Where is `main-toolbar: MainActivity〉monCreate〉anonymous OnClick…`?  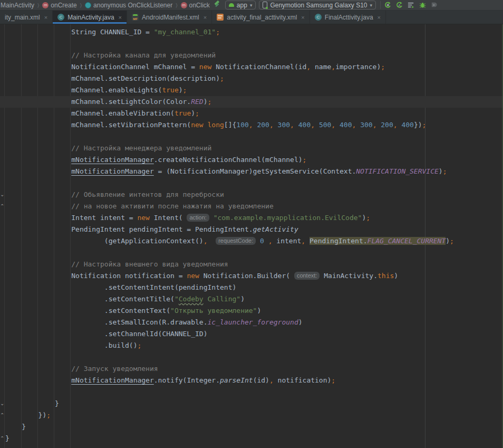 main-toolbar: MainActivity〉monCreate〉anonymous OnClick… is located at coordinates (252, 5).